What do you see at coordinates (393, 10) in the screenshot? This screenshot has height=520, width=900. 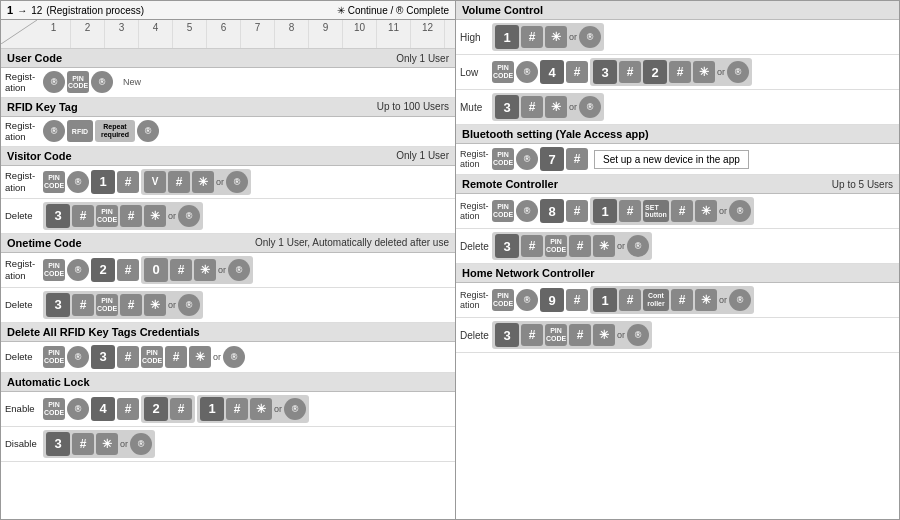 I see `continue-label: ✳ Continue / ® Complete` at bounding box center [393, 10].